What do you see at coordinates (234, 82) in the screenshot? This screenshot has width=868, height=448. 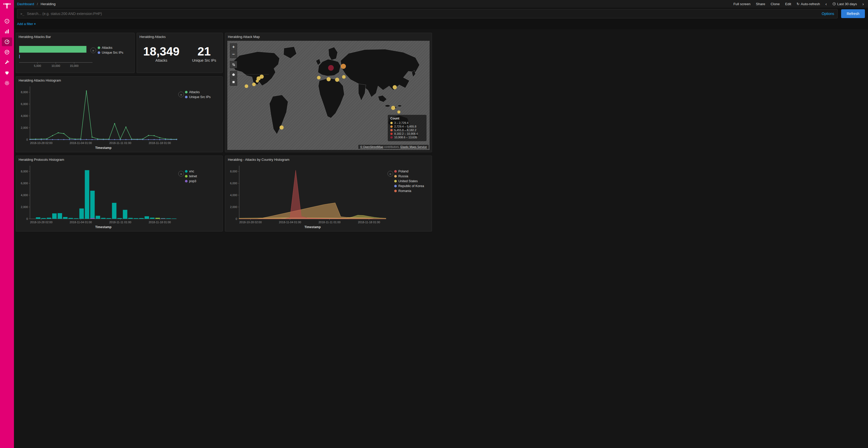 I see `draw-rectangle-button` at bounding box center [234, 82].